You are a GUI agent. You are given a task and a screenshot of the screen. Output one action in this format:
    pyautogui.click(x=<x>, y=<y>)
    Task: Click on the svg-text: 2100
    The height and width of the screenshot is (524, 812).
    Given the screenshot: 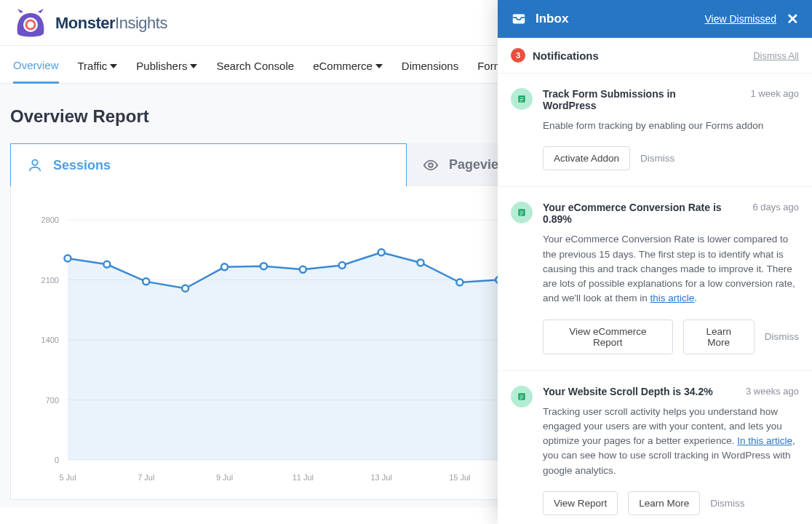 What is the action you would take?
    pyautogui.click(x=50, y=280)
    